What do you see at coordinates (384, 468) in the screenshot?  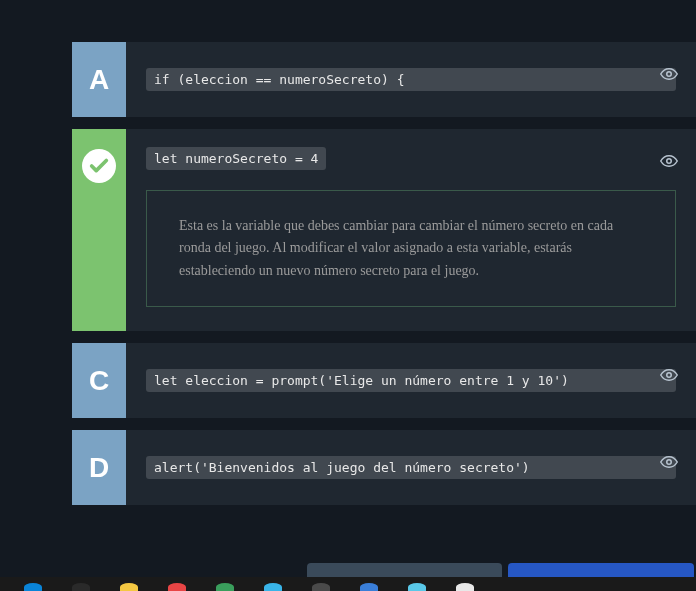 I see `quiz-option-d: D alert('Bienvenidos al juego del número…` at bounding box center [384, 468].